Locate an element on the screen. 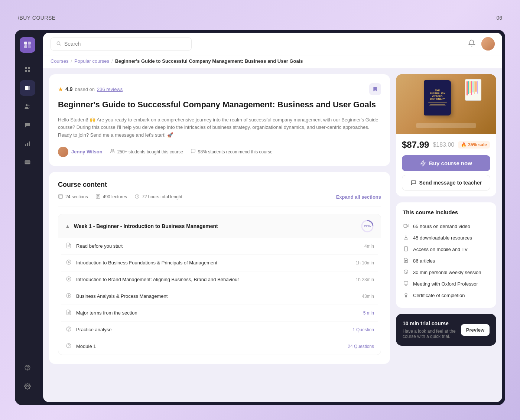  students-icon is located at coordinates (113, 152).